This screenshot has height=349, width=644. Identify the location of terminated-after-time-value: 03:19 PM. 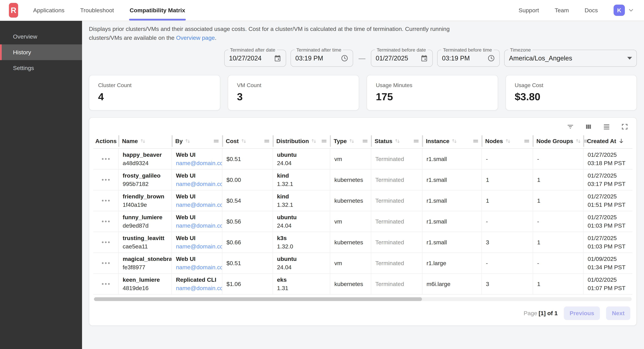
(309, 58).